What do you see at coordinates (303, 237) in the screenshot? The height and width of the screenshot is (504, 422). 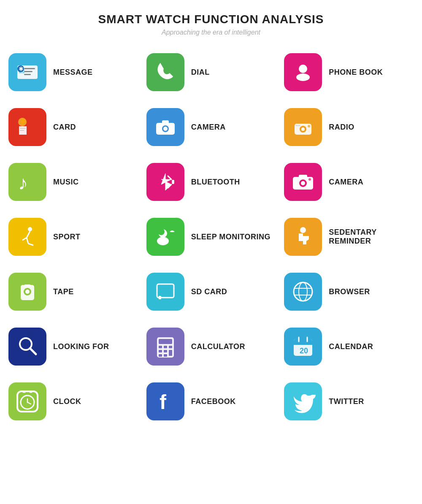 I see `icon-box-sedentary` at bounding box center [303, 237].